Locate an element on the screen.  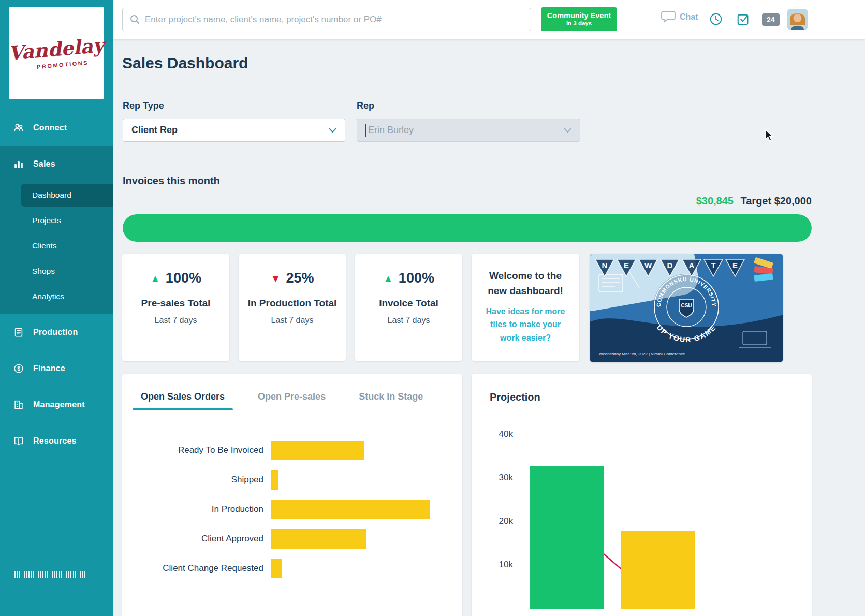
bar-category-label: Client Change Requested is located at coordinates (197, 568).